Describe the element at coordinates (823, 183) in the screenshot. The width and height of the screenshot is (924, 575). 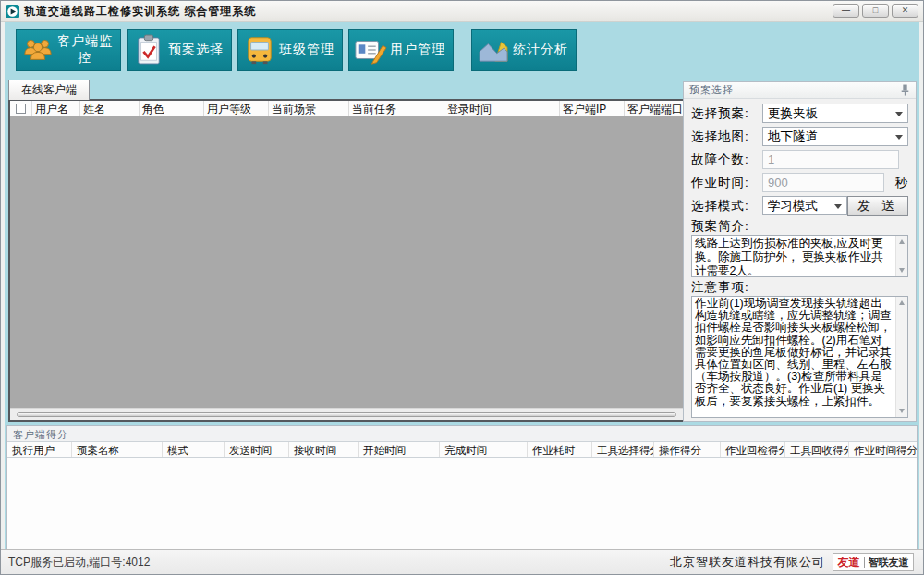
I see `work-time-input: 900` at that location.